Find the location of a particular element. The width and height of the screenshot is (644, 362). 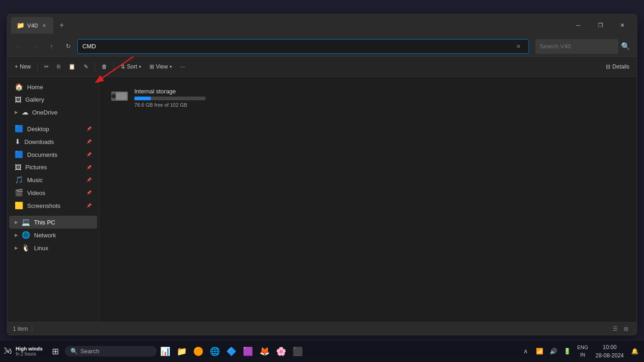

more-icon: ··· is located at coordinates (183, 67).